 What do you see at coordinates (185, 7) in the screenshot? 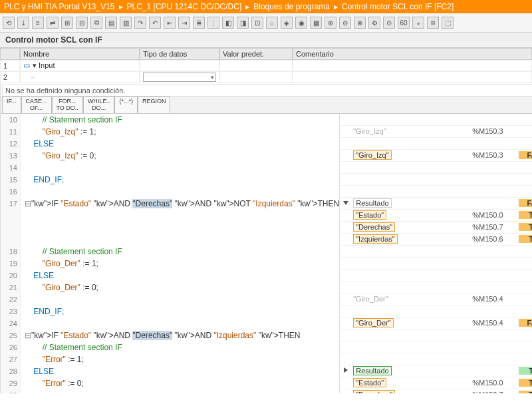
I see `breadcrumb-item: PLC_1 [CPU 1214C DC/DC/DC]` at bounding box center [185, 7].